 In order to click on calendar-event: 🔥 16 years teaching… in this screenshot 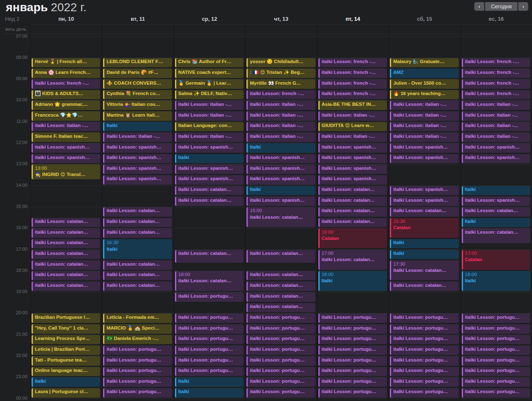, I will do `click(424, 95)`.